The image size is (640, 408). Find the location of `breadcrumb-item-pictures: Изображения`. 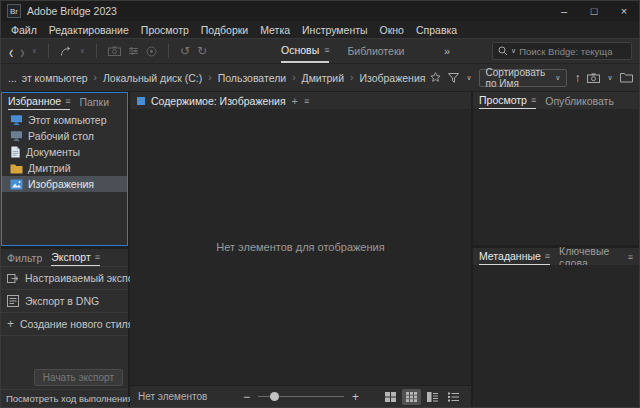

breadcrumb-item-pictures: Изображения is located at coordinates (392, 78).